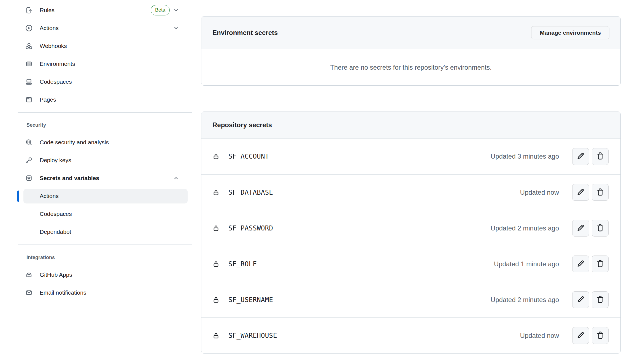 This screenshot has width=632, height=364. Describe the element at coordinates (105, 257) in the screenshot. I see `integrations-section-title: Integrations` at that location.